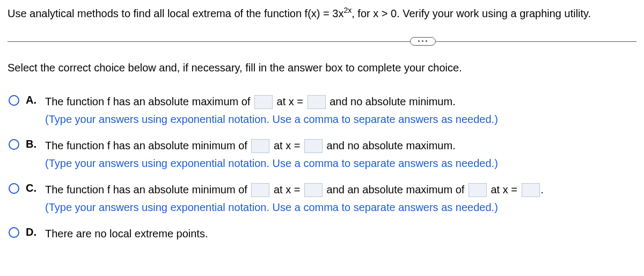 This screenshot has width=644, height=276. Describe the element at coordinates (341, 163) in the screenshot. I see `choice-b-hint: (Type your answers using exponential not…` at that location.